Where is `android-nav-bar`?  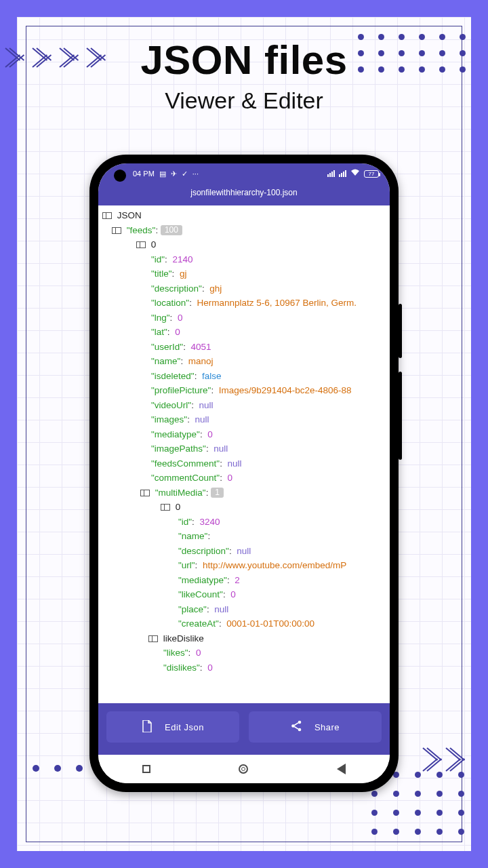
android-nav-bar is located at coordinates (244, 769).